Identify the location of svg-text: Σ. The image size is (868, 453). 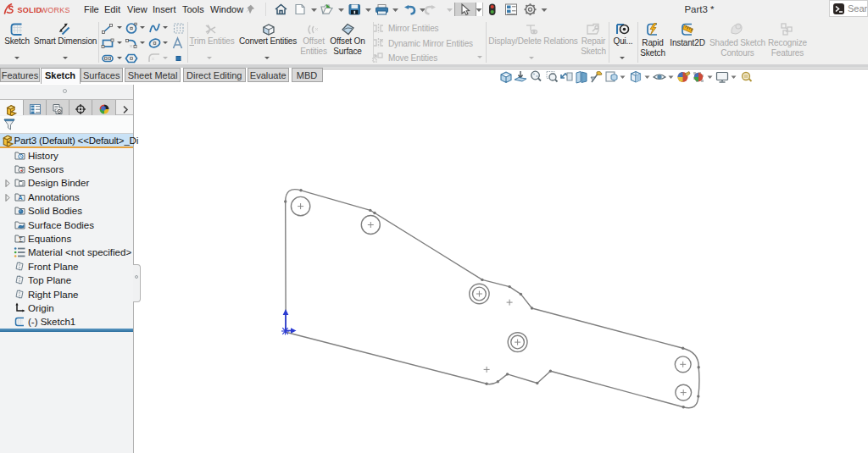
(20, 240).